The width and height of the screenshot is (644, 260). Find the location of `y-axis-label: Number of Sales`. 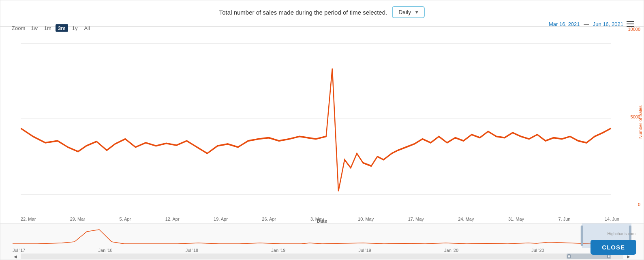

y-axis-label: Number of Sales is located at coordinates (640, 122).